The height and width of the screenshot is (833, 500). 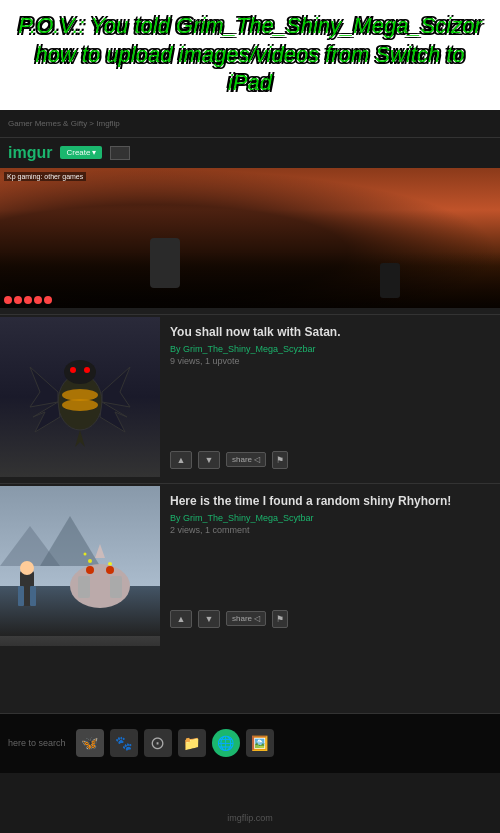 What do you see at coordinates (257, 618) in the screenshot?
I see `share-icon-3: ◁` at bounding box center [257, 618].